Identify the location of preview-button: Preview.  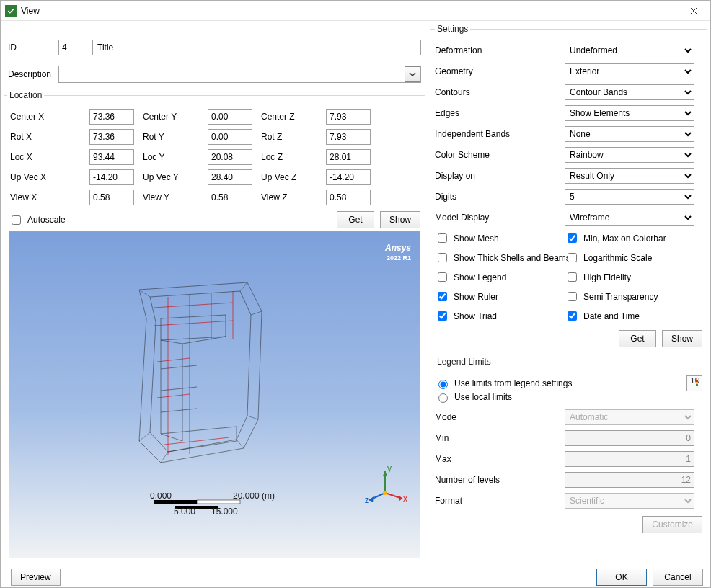
(36, 577).